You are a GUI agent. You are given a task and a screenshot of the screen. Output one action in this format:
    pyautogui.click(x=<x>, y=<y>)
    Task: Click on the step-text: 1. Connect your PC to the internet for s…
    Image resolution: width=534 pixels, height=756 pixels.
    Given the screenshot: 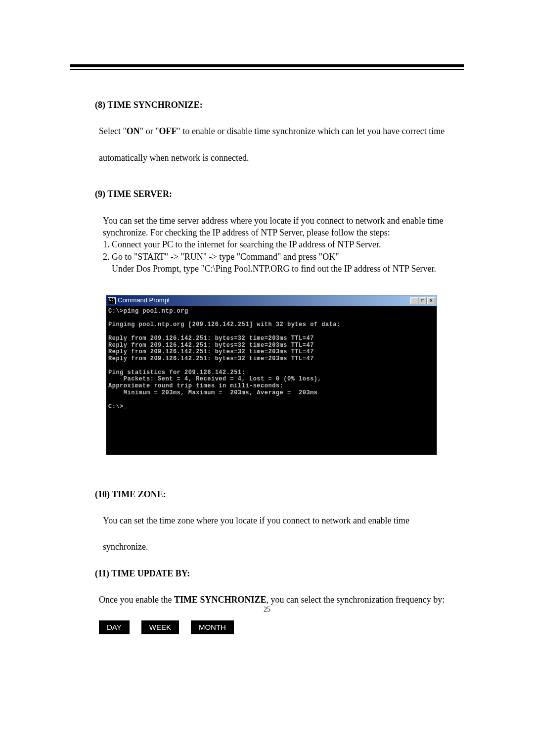 What is the action you would take?
    pyautogui.click(x=284, y=244)
    